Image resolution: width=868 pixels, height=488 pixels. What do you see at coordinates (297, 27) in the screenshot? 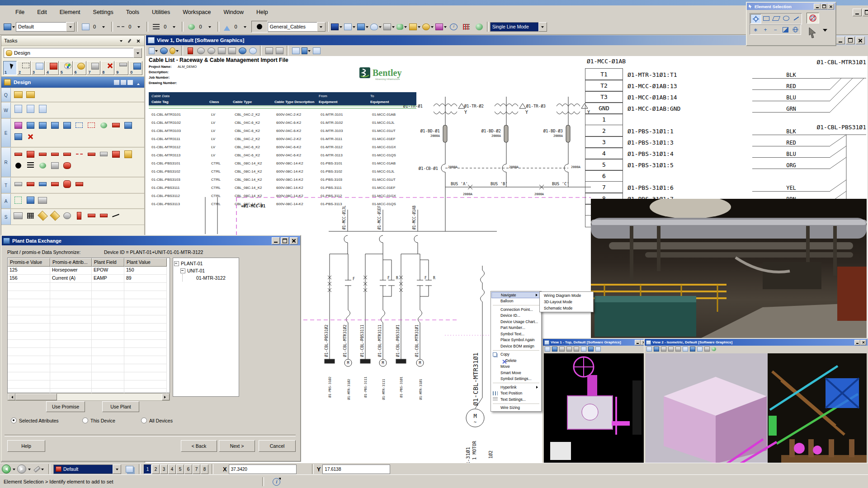
I see `cable-combo: General_Cables` at bounding box center [297, 27].